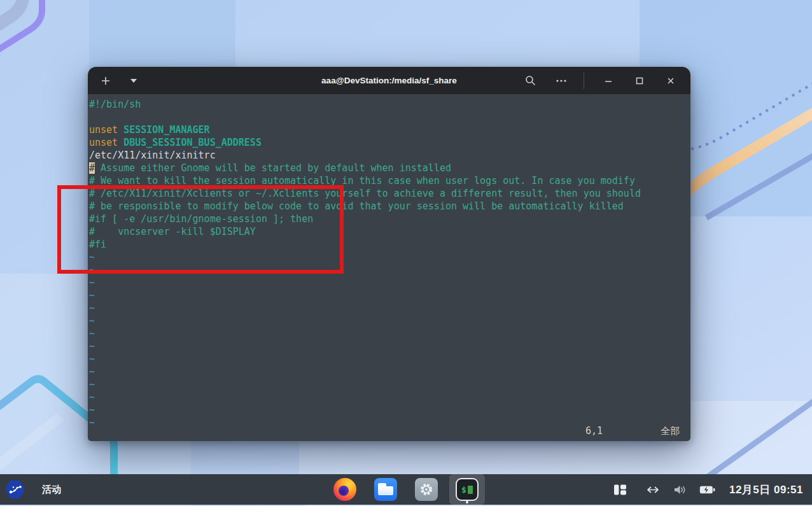 This screenshot has height=506, width=812. I want to click on activities-label: 活动, so click(52, 490).